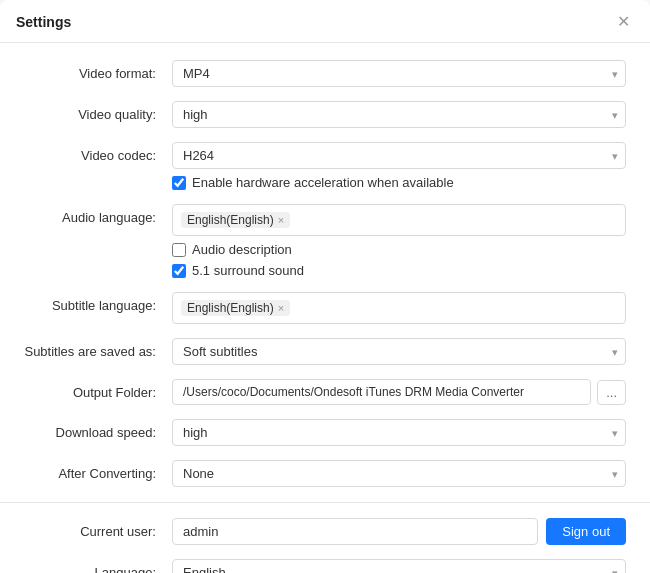  Describe the element at coordinates (325, 474) in the screenshot. I see `after-converting-row: After Converting: None Open folder Shut …` at that location.